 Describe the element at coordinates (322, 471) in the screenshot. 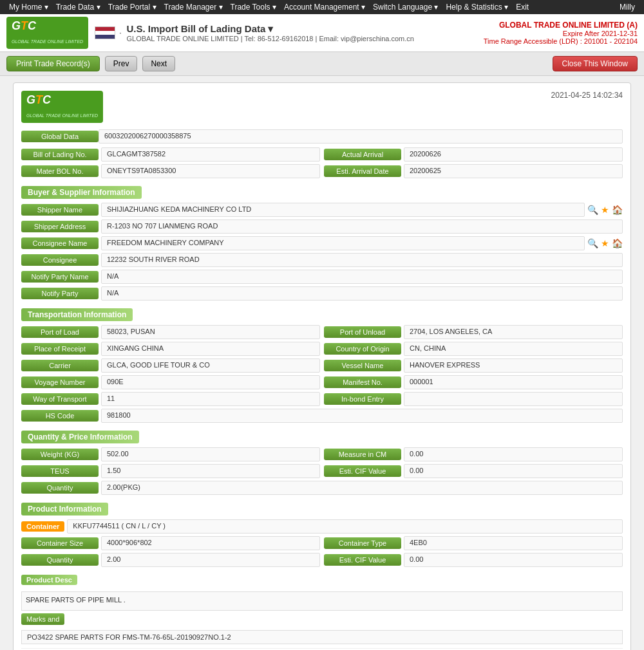

I see `teus-cif-row: TEUS 1.50 Esti. CIF Value 0.00` at that location.